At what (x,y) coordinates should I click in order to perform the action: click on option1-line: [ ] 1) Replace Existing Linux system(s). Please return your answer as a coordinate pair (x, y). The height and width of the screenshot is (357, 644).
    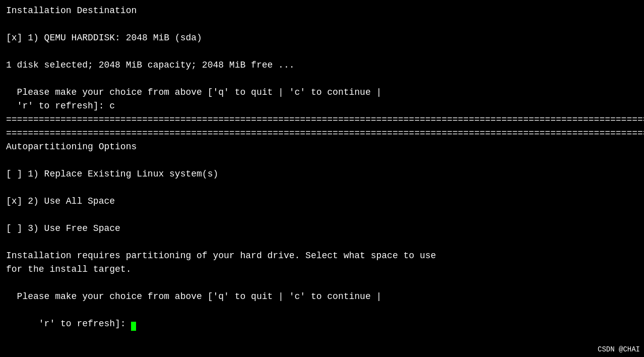
    Looking at the image, I should click on (322, 174).